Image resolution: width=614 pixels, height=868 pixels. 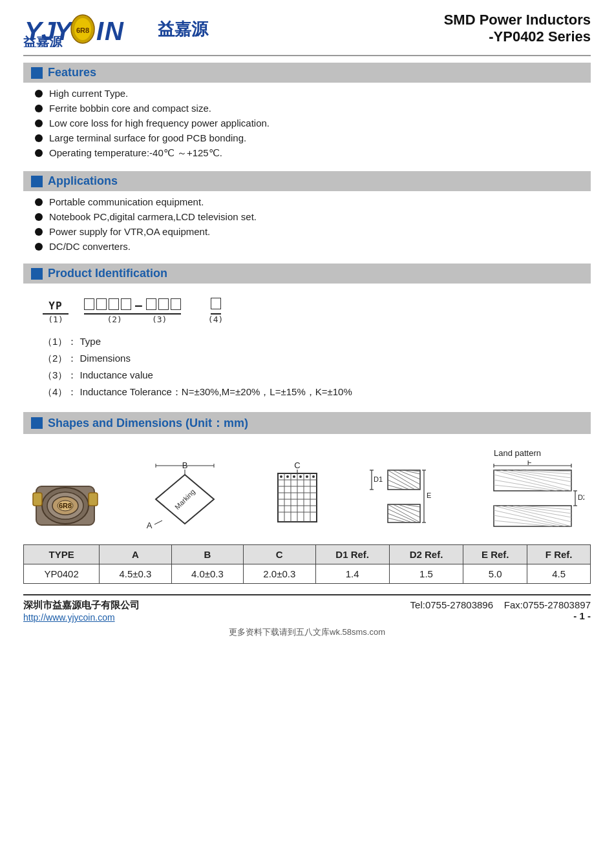 I want to click on prod-id-part2: — (2) (3), so click(x=132, y=311).